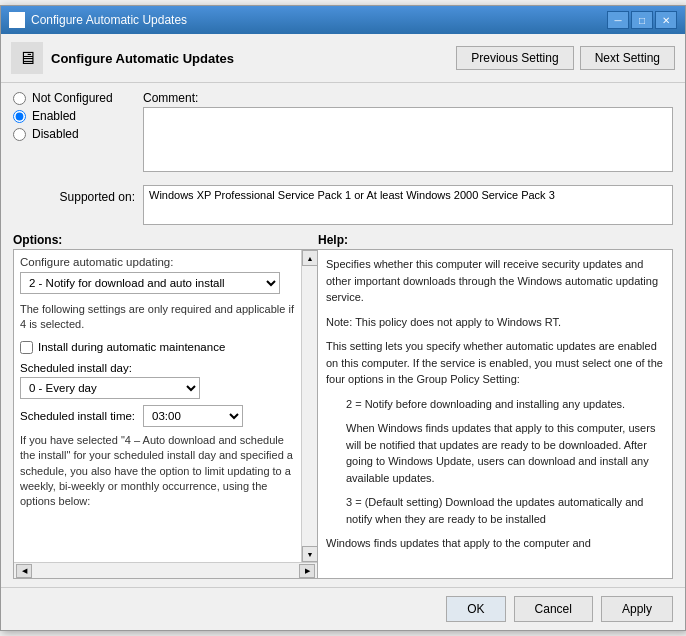 Image resolution: width=686 pixels, height=636 pixels. What do you see at coordinates (158, 262) in the screenshot?
I see `configure-label: Configure automatic updating:` at bounding box center [158, 262].